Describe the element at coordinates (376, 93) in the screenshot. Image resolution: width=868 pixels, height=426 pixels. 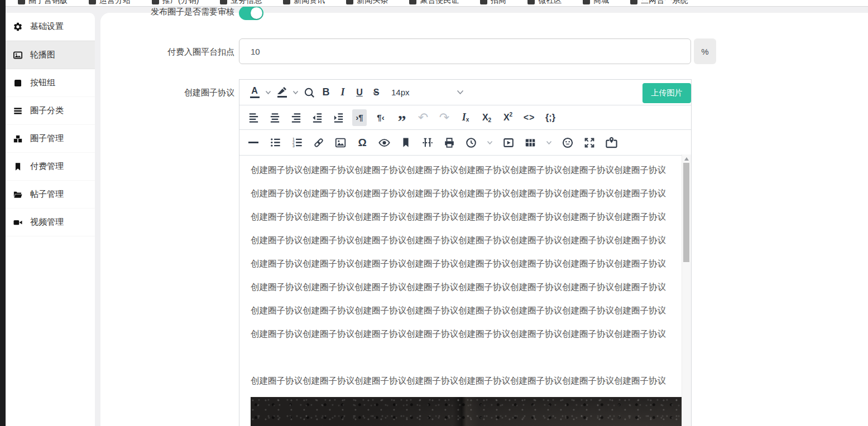
I see `strikethrough-button: S` at that location.